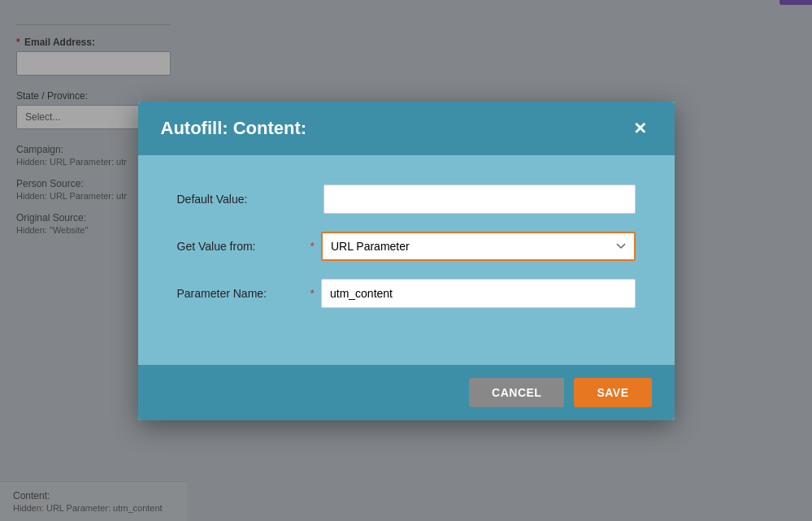  What do you see at coordinates (406, 293) in the screenshot?
I see `parameter-name-row: Parameter Name: *` at bounding box center [406, 293].